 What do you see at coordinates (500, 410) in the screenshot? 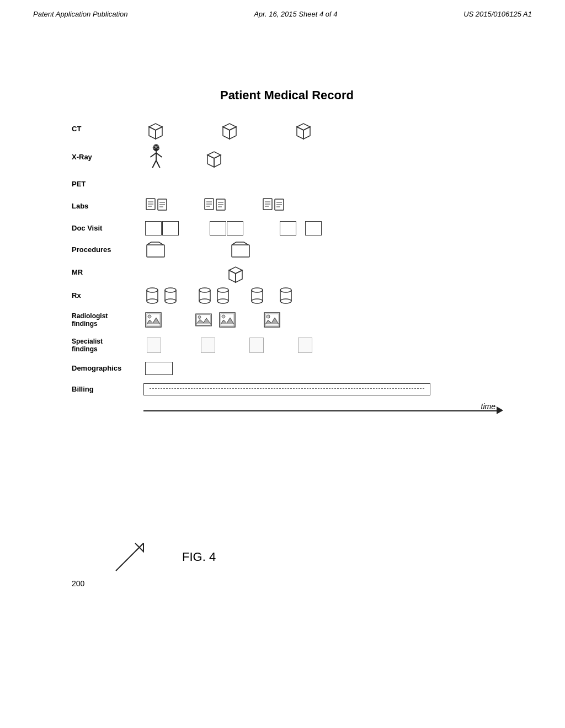
I see `time-axis-arrow` at bounding box center [500, 410].